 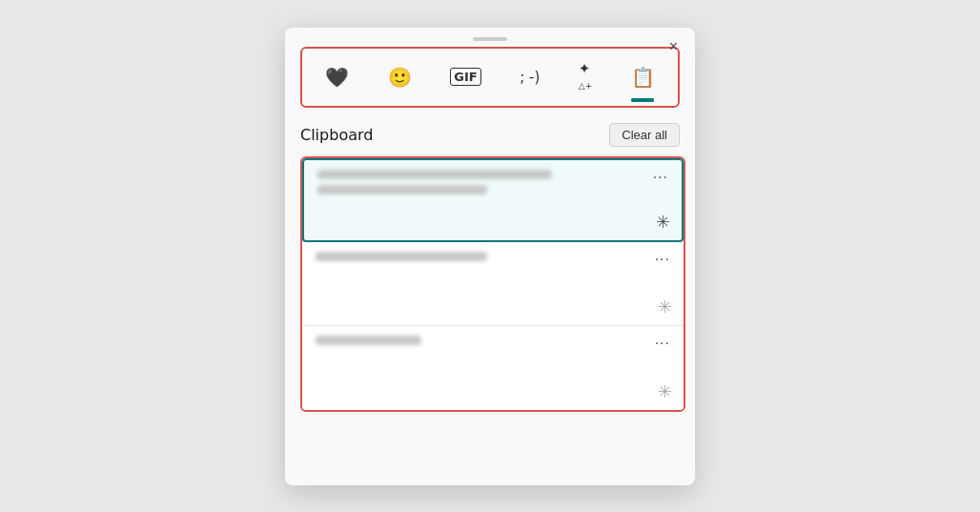 I want to click on symbols-icon: ✦△+, so click(x=585, y=77).